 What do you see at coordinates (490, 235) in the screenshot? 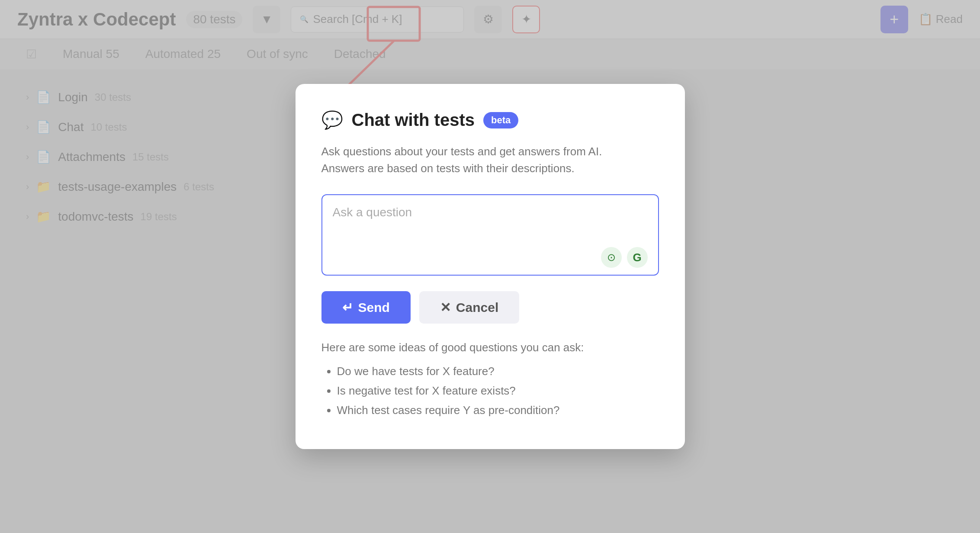
I see `question-input-container: ⊙ G` at bounding box center [490, 235].